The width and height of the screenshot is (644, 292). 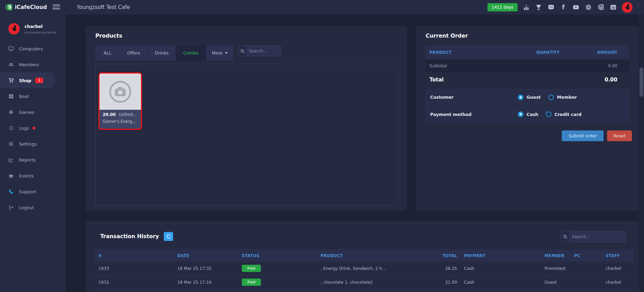 What do you see at coordinates (11, 97) in the screenshot?
I see `windows-icon` at bounding box center [11, 97].